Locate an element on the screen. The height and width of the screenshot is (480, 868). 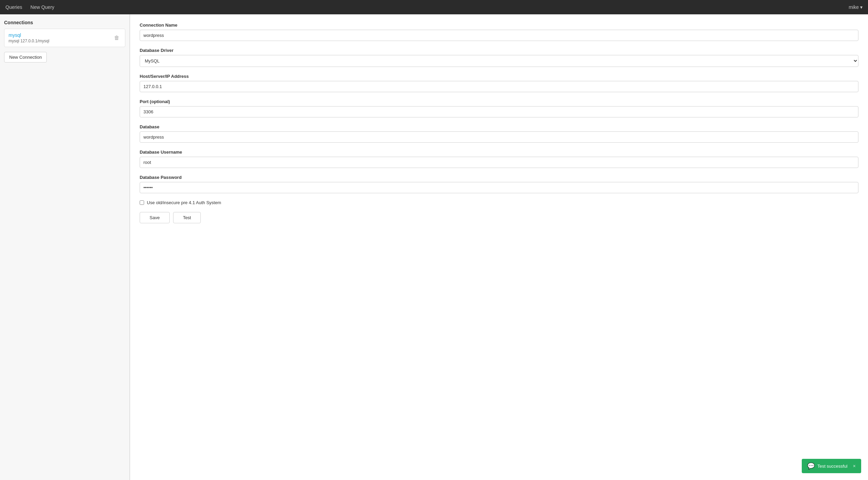
database-label: Database is located at coordinates (499, 127).